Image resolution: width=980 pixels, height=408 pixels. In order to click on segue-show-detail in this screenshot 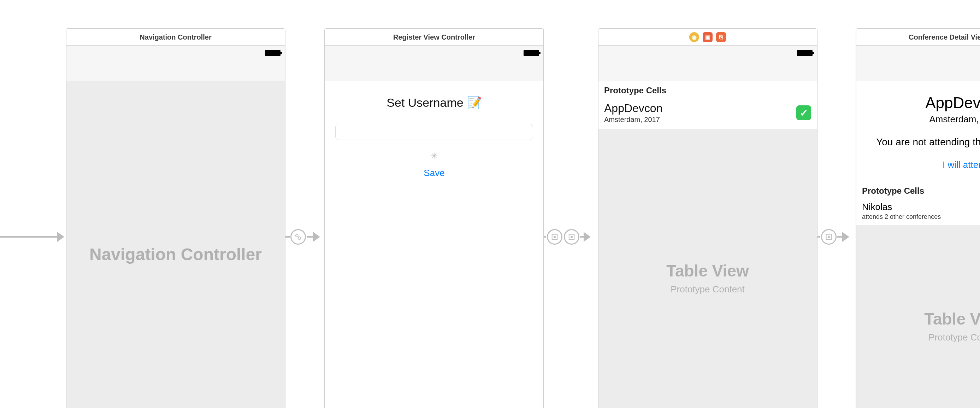, I will do `click(837, 237)`.